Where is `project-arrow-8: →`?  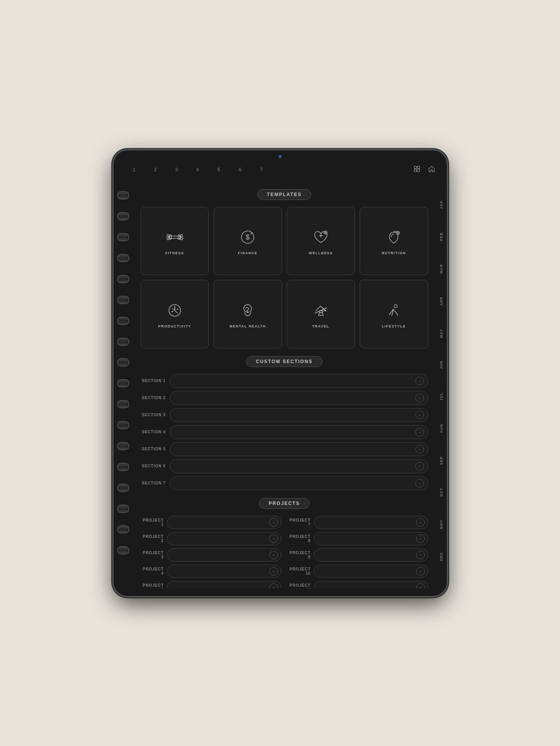 project-arrow-8: → is located at coordinates (420, 539).